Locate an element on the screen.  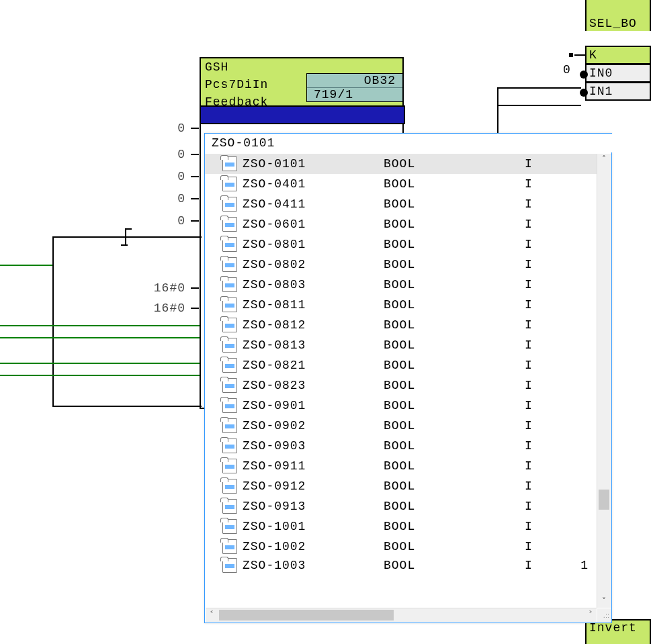
hscroll-thumb is located at coordinates (306, 615).